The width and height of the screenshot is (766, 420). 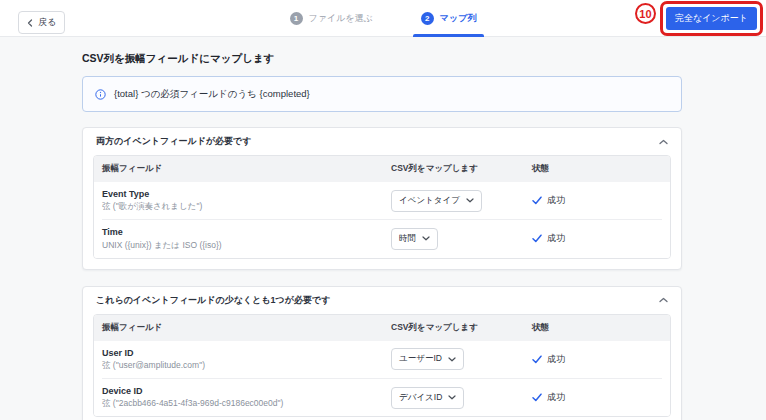 I want to click on annotation-highlight-box: 完全なインポート, so click(x=712, y=18).